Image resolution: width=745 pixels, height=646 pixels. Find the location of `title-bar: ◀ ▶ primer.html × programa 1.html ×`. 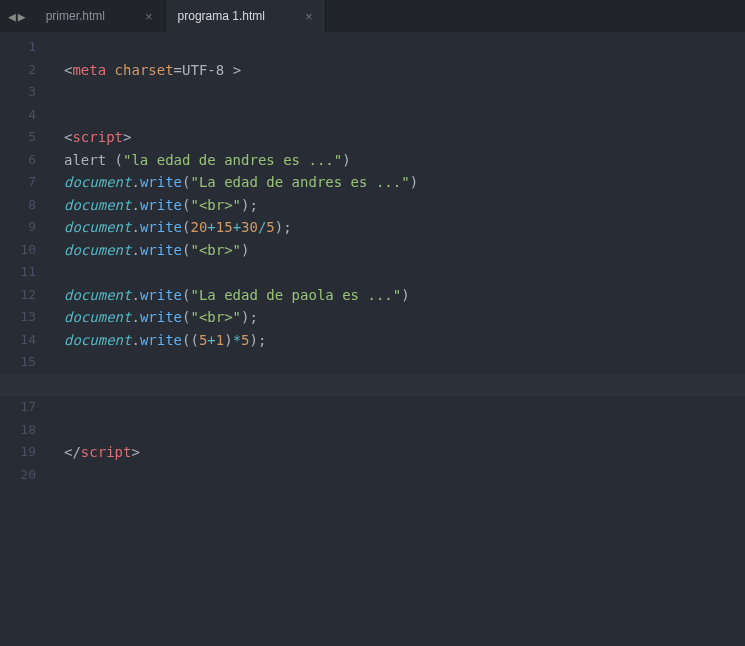

title-bar: ◀ ▶ primer.html × programa 1.html × is located at coordinates (372, 16).